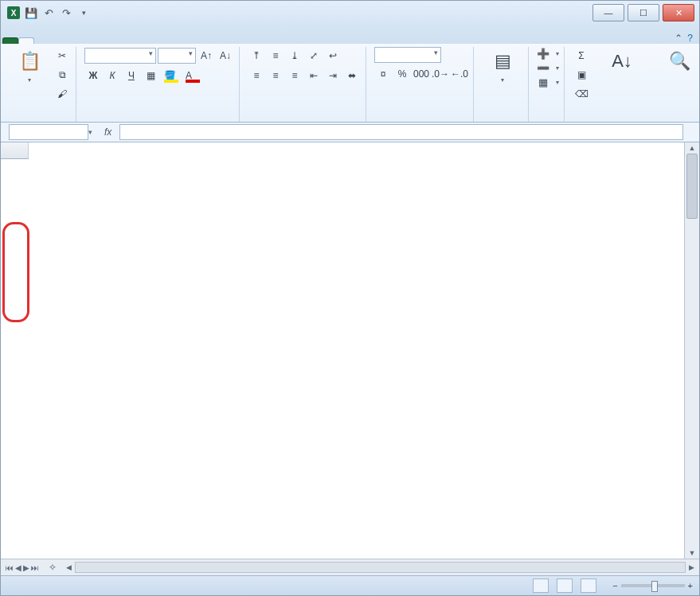 The width and height of the screenshot is (700, 596). I want to click on increase-font-icon: A↑, so click(206, 56).